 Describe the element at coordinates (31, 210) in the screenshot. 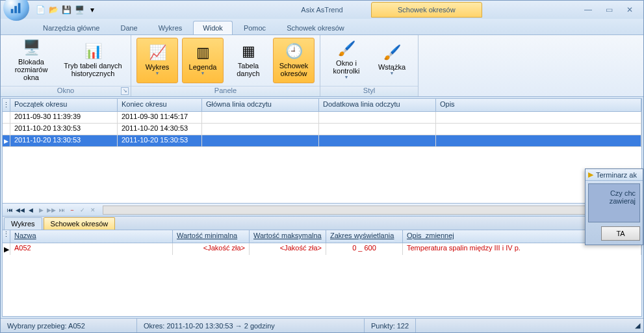

I see `nav-prev: ◀` at that location.